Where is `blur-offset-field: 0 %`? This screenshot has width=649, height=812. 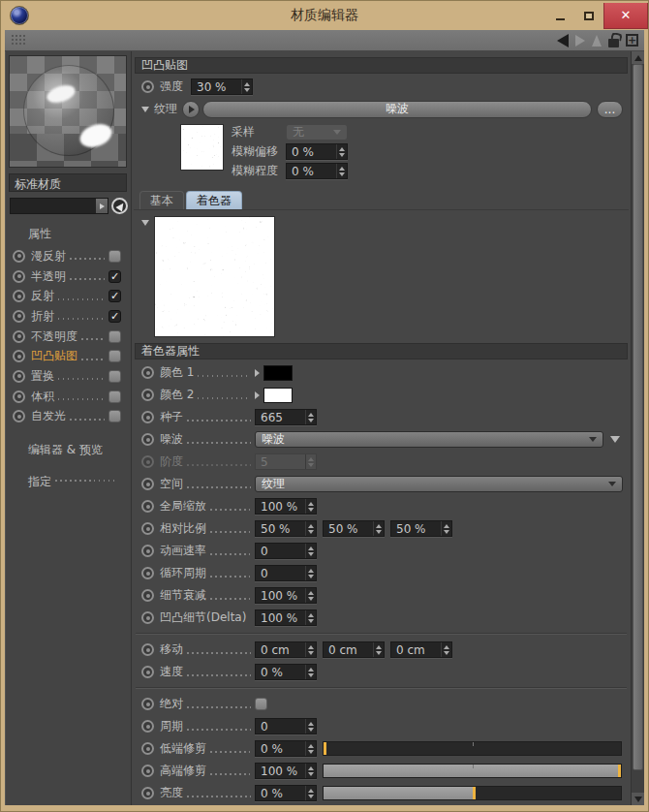 blur-offset-field: 0 % is located at coordinates (317, 151).